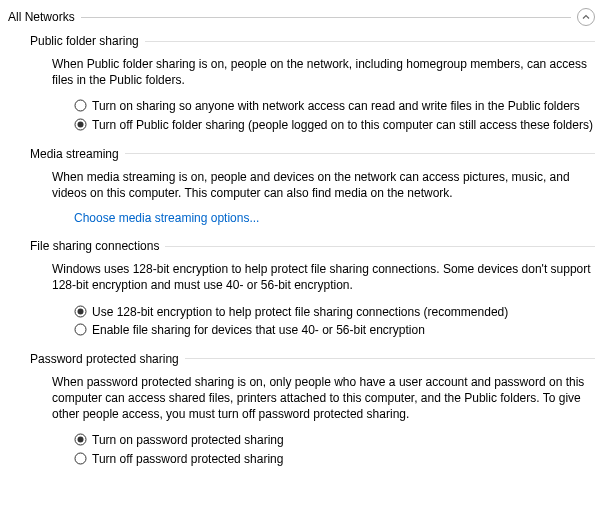  Describe the element at coordinates (104, 359) in the screenshot. I see `password-protected-sharing-title: Password protected sharing` at that location.